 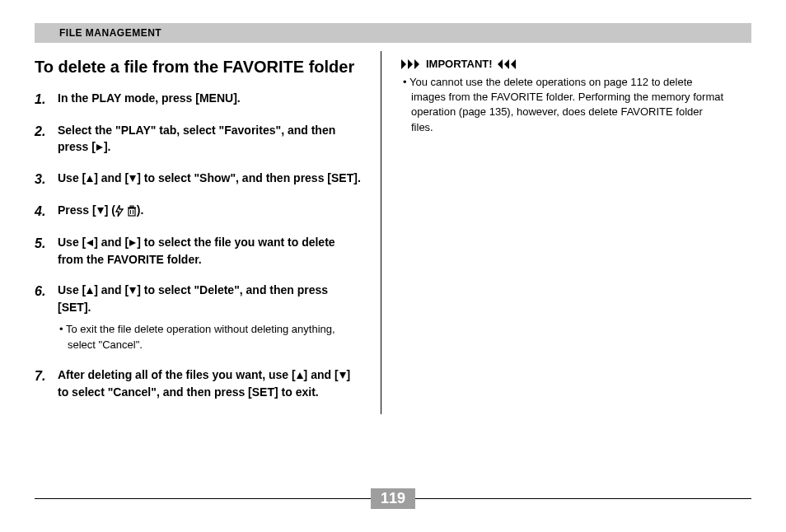 I want to click on important-callout: IMPORTANT!, so click(x=564, y=64).